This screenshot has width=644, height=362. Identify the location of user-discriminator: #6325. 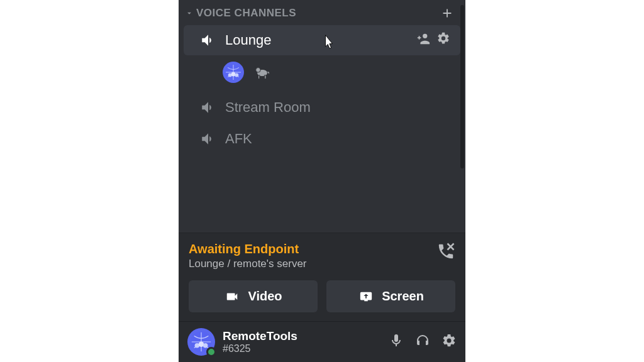
(302, 349).